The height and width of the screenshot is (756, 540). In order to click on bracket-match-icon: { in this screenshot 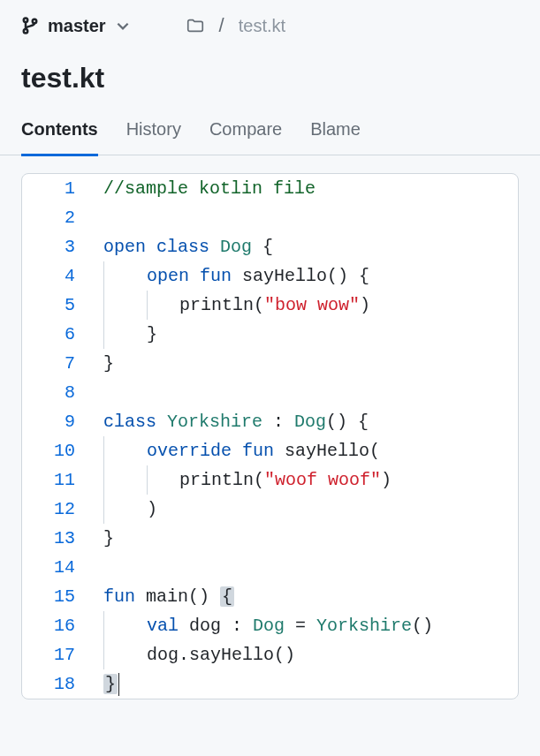, I will do `click(227, 597)`.